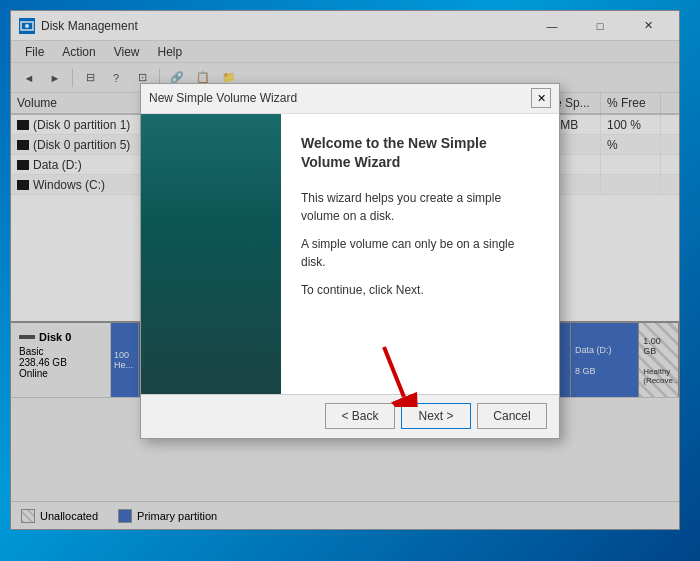 Image resolution: width=700 pixels, height=561 pixels. What do you see at coordinates (223, 98) in the screenshot?
I see `dialog-title: New Simple Volume Wizard` at bounding box center [223, 98].